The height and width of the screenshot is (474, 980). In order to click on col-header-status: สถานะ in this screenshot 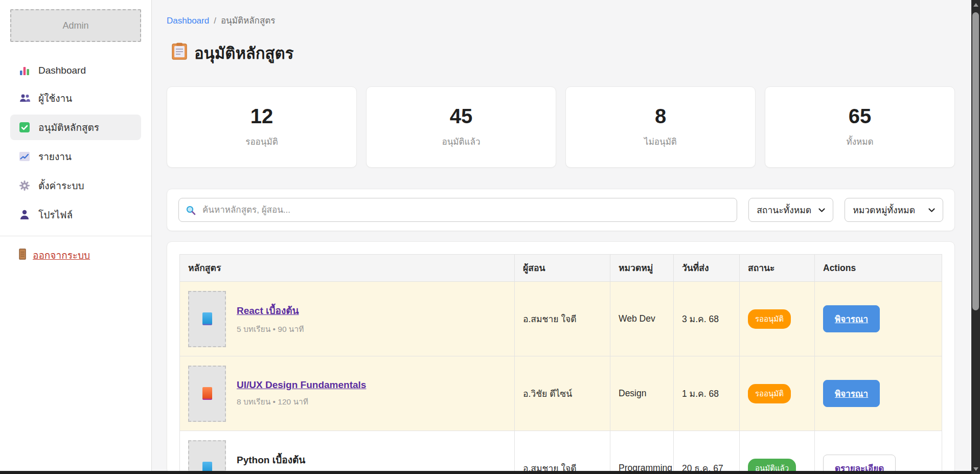, I will do `click(777, 268)`.